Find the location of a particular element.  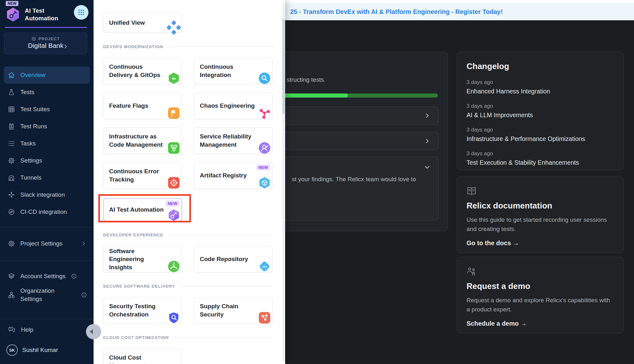

module-tile-chaos-engineering: Chaos Engineering is located at coordinates (233, 106).